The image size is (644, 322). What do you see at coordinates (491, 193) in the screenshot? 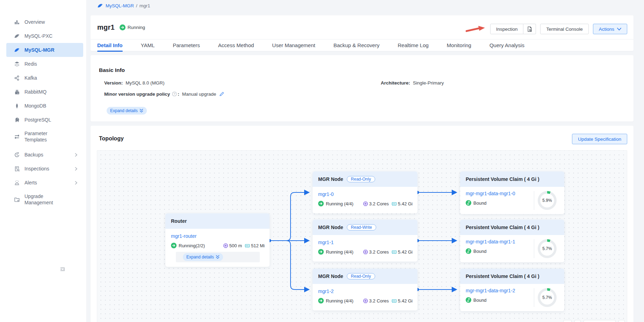
I see `pvc-name-link: mgr-mgr1-data-mgr1-0` at bounding box center [491, 193].